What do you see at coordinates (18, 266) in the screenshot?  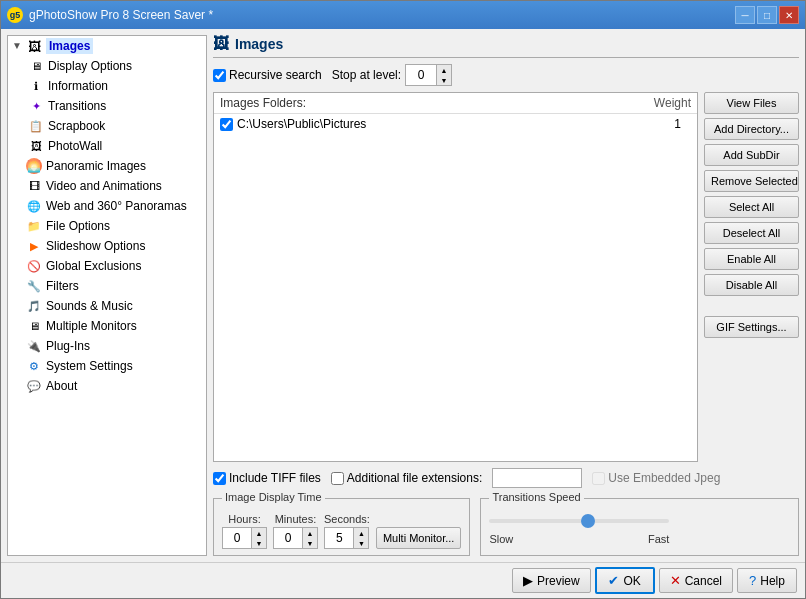 I see `global-exclusions-expand-icon: ▶` at bounding box center [18, 266].